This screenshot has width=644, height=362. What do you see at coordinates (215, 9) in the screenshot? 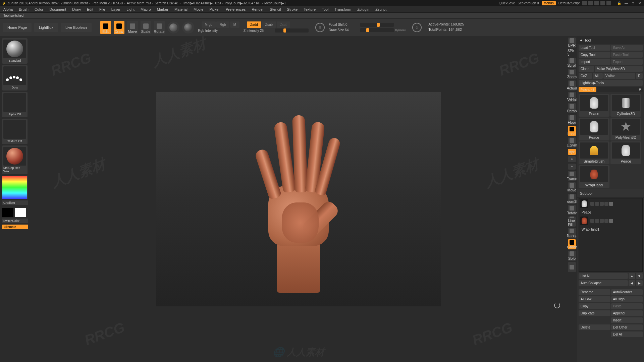
I see `menu-picker: Picker` at bounding box center [215, 9].